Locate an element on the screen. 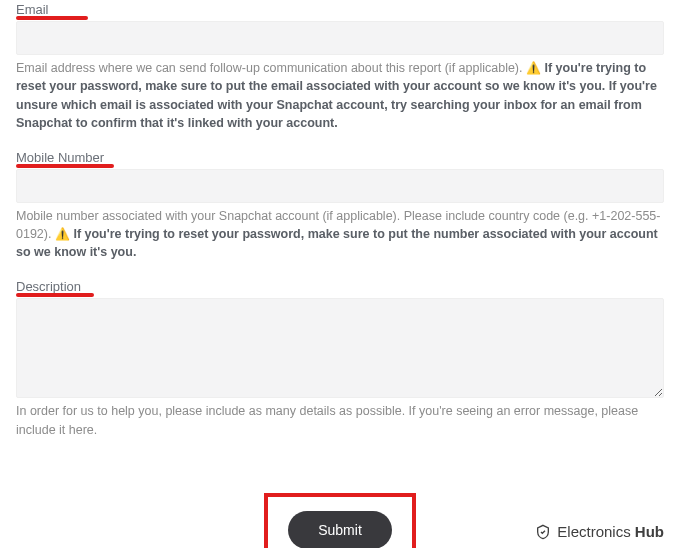 This screenshot has width=680, height=548. mobile-label-text: Mobile Number is located at coordinates (60, 158).